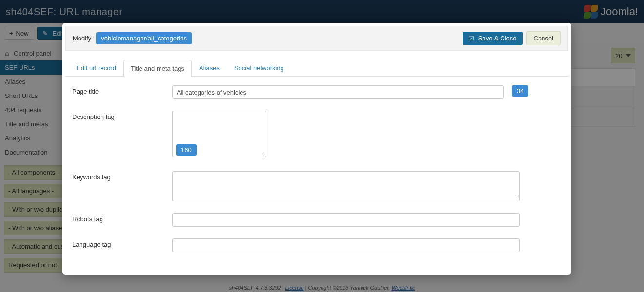 Image resolution: width=644 pixels, height=292 pixels. I want to click on keywords-label: Keywords tag, so click(122, 176).